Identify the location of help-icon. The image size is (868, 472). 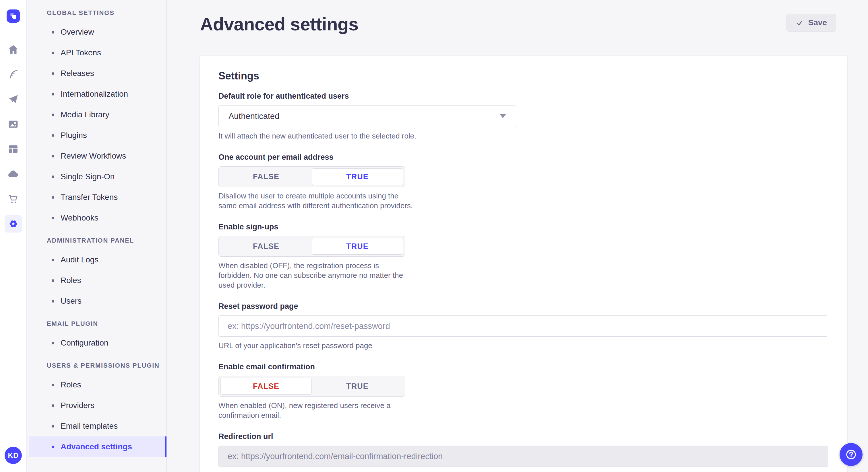
(851, 454).